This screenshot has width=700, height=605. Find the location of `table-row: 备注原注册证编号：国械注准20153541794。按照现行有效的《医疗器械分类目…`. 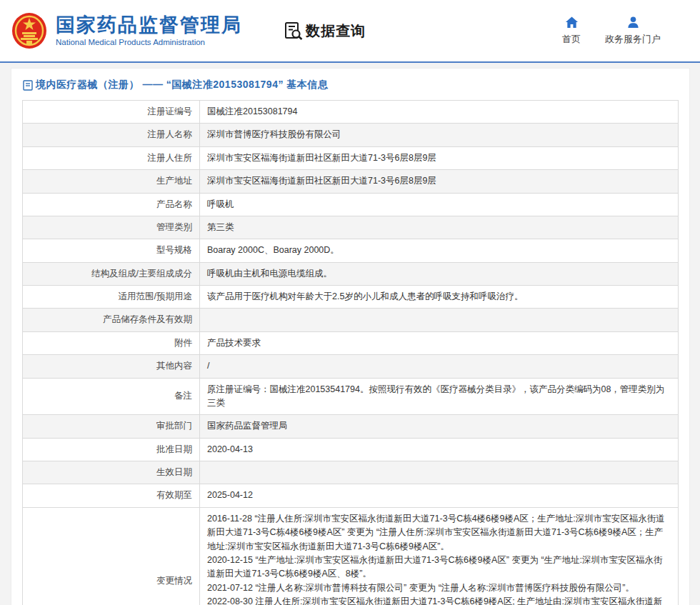

table-row: 备注原注册证编号：国械注准20153541794。按照现行有效的《医疗器械分类目… is located at coordinates (351, 396).